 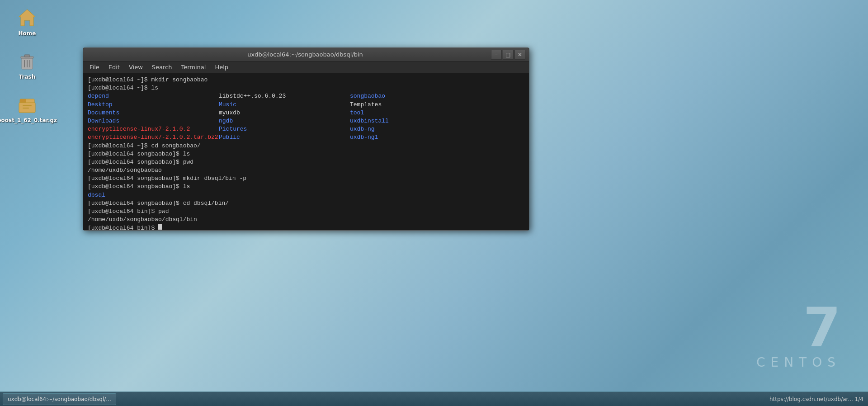 I want to click on term-line: /home/uxdb/songbaobao, so click(x=306, y=170).